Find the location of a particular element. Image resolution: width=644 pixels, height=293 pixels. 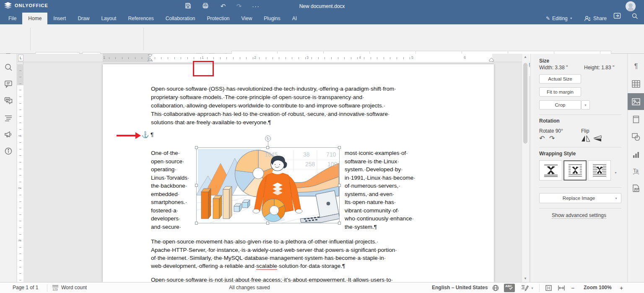

wrap-inline-icon is located at coordinates (551, 170).